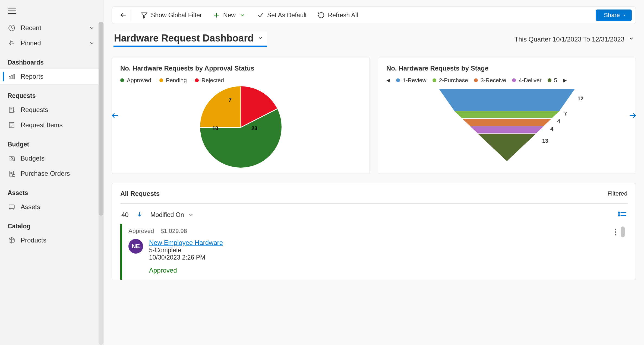 Image resolution: width=644 pixels, height=345 pixels. I want to click on toolbar: Show Global Filter New Set As Default Re…, so click(374, 15).